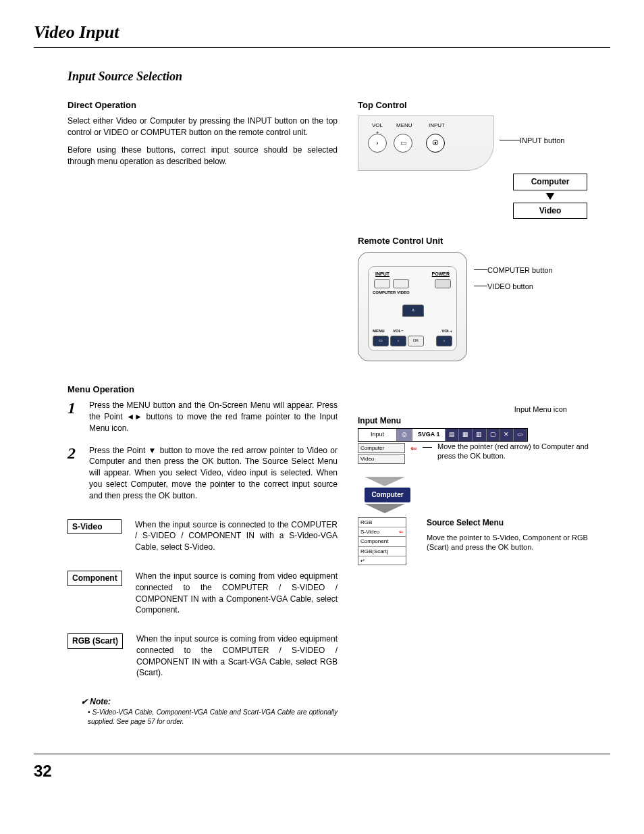  What do you see at coordinates (416, 341) in the screenshot?
I see `remote-ok-btn: OK` at bounding box center [416, 341].